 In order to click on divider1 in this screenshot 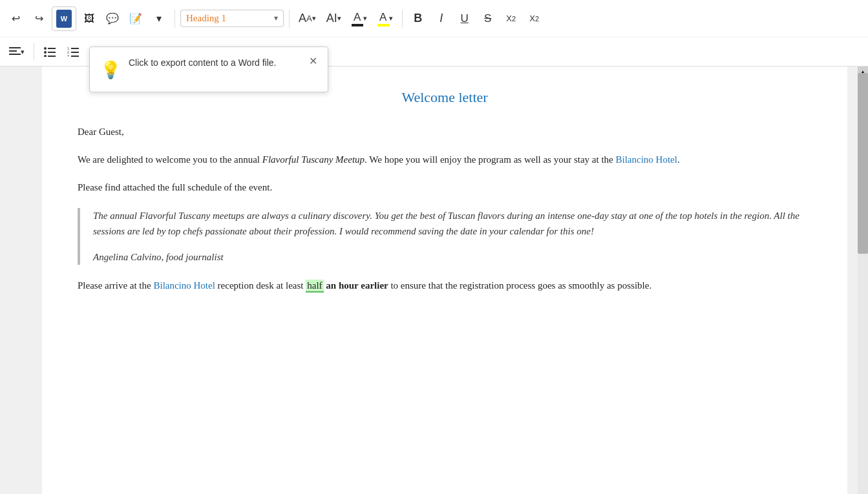, I will do `click(175, 19)`.